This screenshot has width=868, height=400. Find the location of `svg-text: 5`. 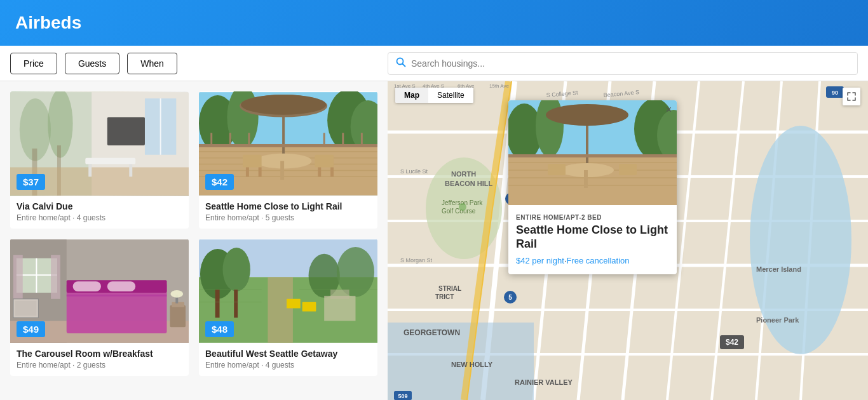

svg-text: 5 is located at coordinates (510, 297).